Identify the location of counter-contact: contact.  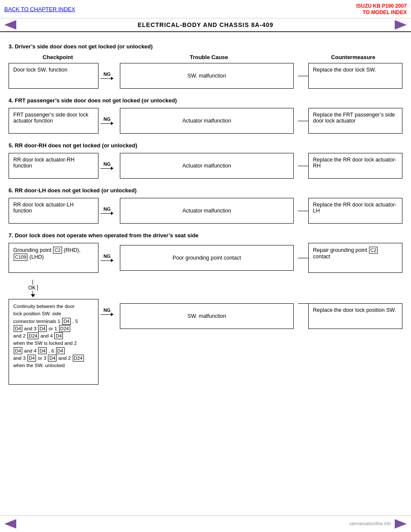
(322, 257).